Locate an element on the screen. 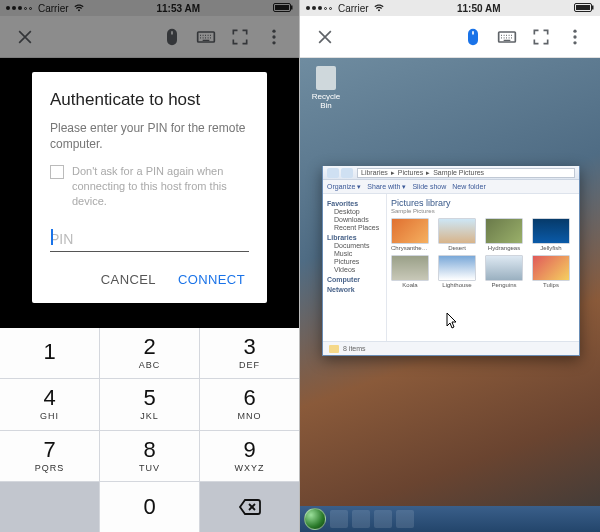 This screenshot has height=532, width=600. start-button is located at coordinates (315, 519).